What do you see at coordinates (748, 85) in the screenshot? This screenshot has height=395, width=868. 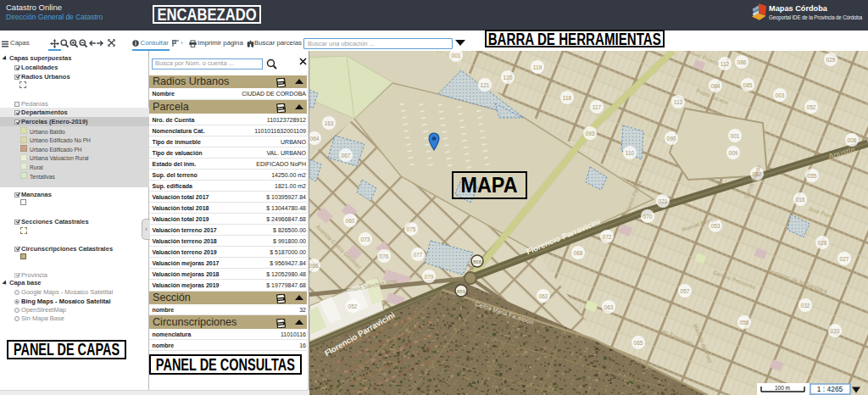 I see `svg-text: 085` at bounding box center [748, 85].